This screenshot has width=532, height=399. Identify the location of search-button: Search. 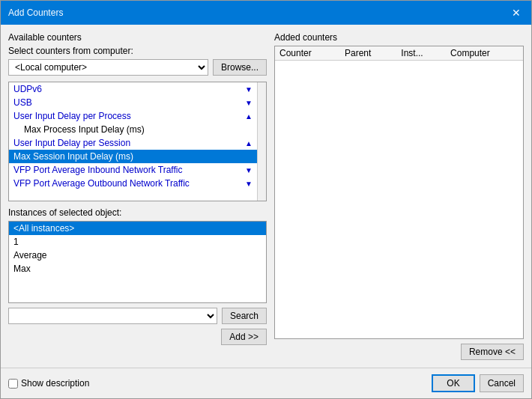
(244, 316).